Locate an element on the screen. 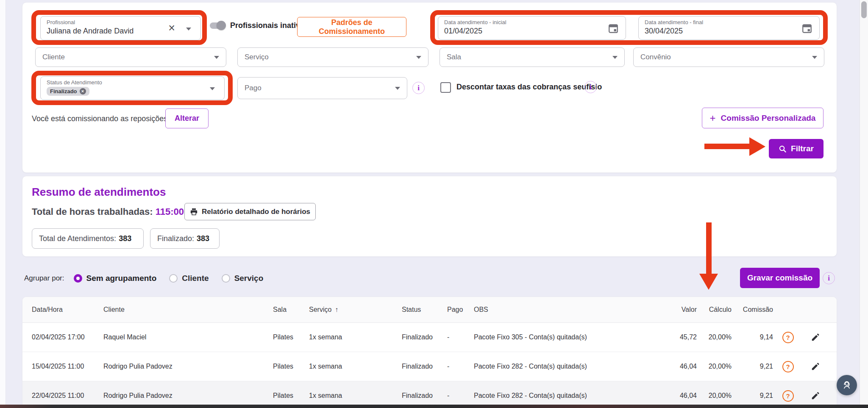  col-datetime: Data/Hora is located at coordinates (68, 310).